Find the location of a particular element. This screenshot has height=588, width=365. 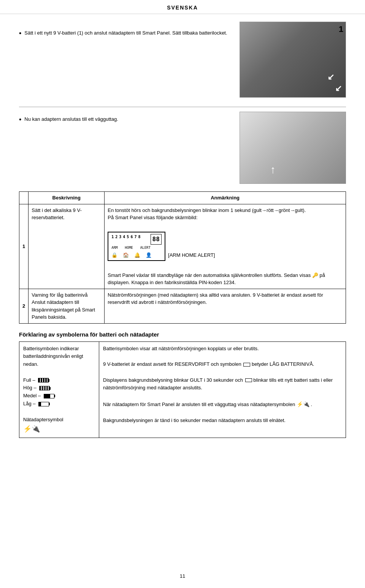

arm-icon-row: 🔒 🏠 🔔 👤 is located at coordinates (136, 255).